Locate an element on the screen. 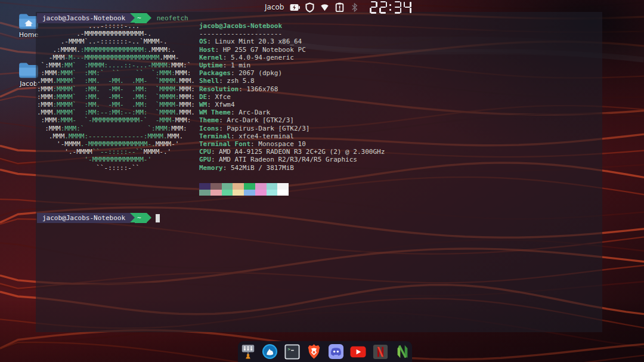 The image size is (644, 362). prompt-path-segment: ~ is located at coordinates (141, 218).